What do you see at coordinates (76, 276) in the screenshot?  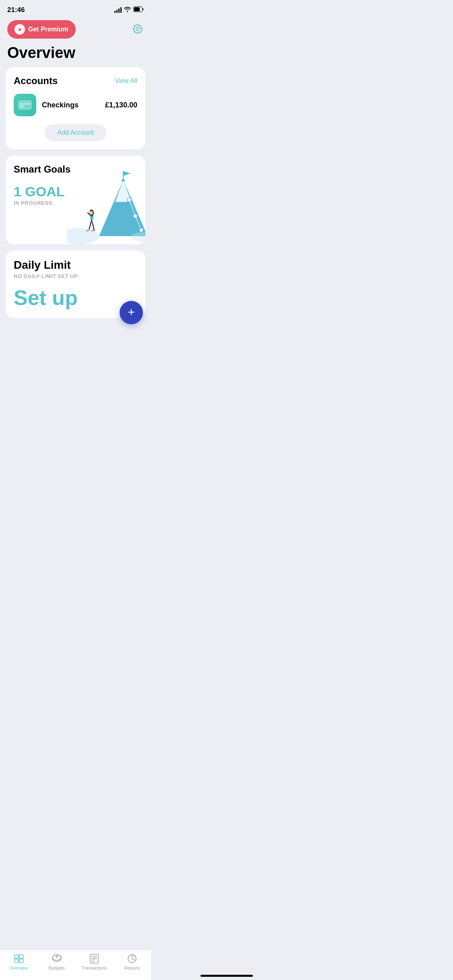 I see `daily-limit-subtitle: NO DAILY LIMIT SET UP` at bounding box center [76, 276].